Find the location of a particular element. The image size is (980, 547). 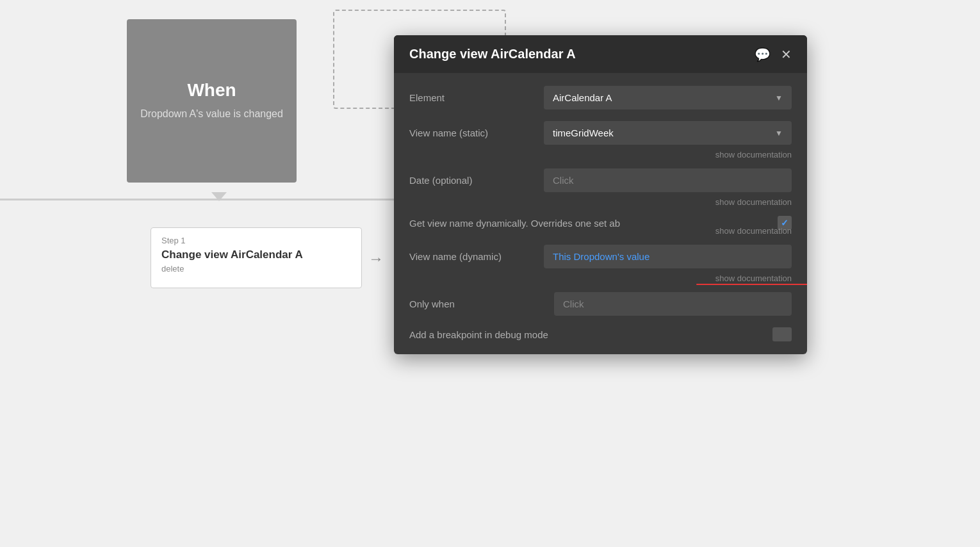

element-dropdown: AirCalendar A ▼ is located at coordinates (667, 97).